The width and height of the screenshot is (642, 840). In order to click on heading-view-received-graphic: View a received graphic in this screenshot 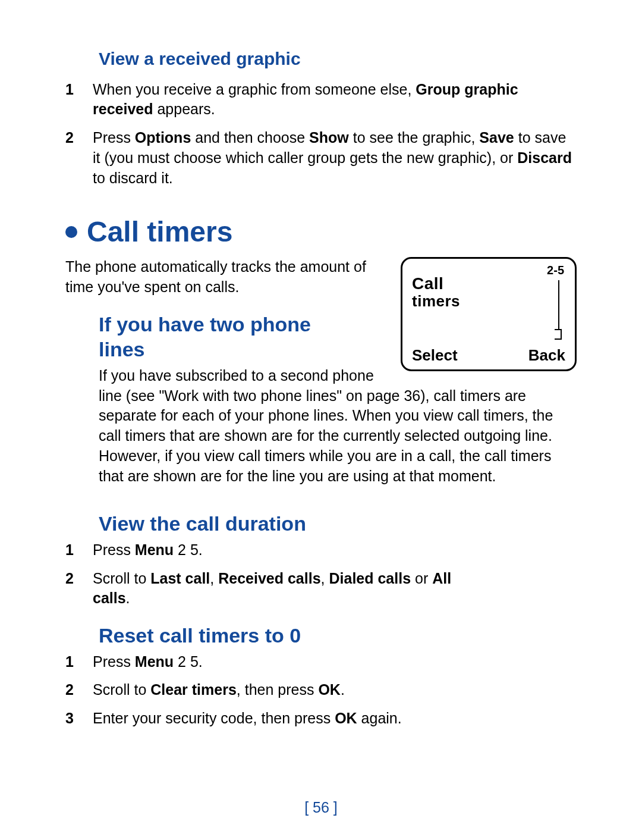, I will do `click(338, 59)`.